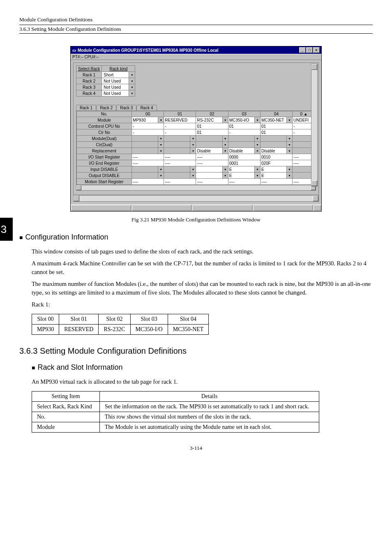  I want to click on grid-cell: MC350-I/O▼, so click(244, 120).